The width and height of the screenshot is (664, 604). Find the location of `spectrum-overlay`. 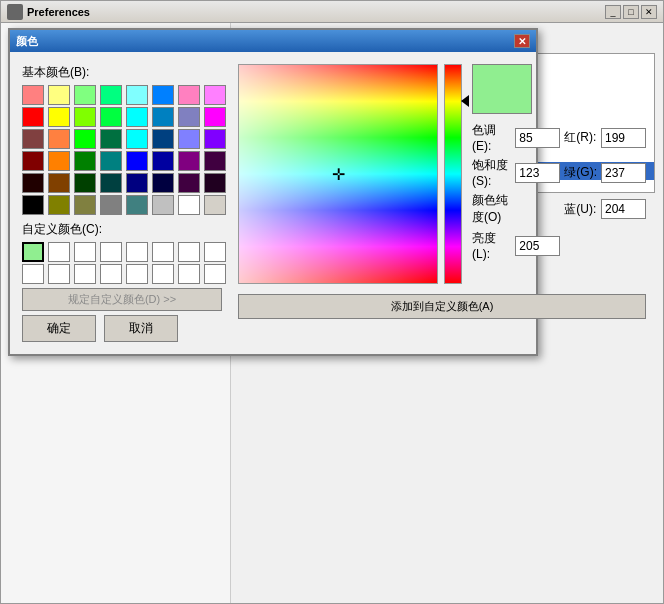

spectrum-overlay is located at coordinates (338, 174).